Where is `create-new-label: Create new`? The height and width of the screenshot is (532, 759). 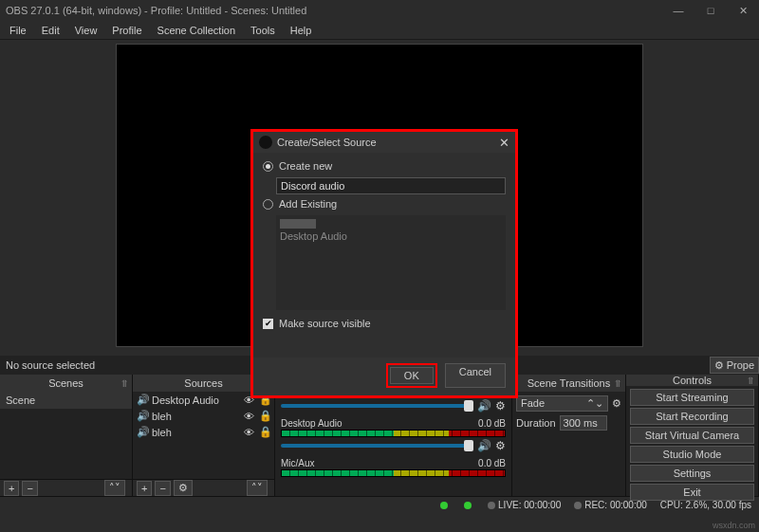 create-new-label: Create new is located at coordinates (305, 166).